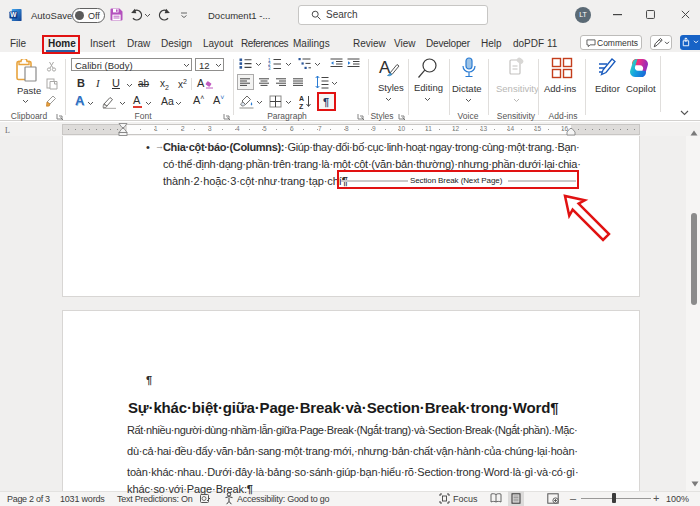 This screenshot has height=506, width=700. I want to click on svg-text: W, so click(14, 14).